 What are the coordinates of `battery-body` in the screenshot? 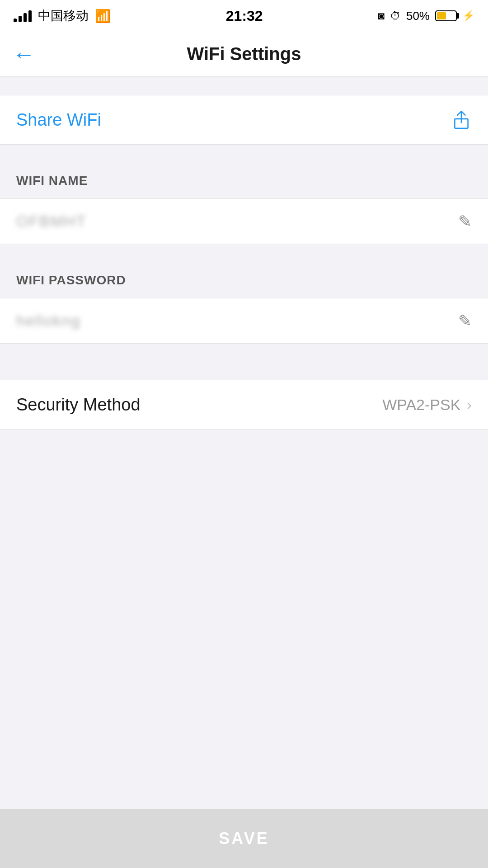 It's located at (446, 16).